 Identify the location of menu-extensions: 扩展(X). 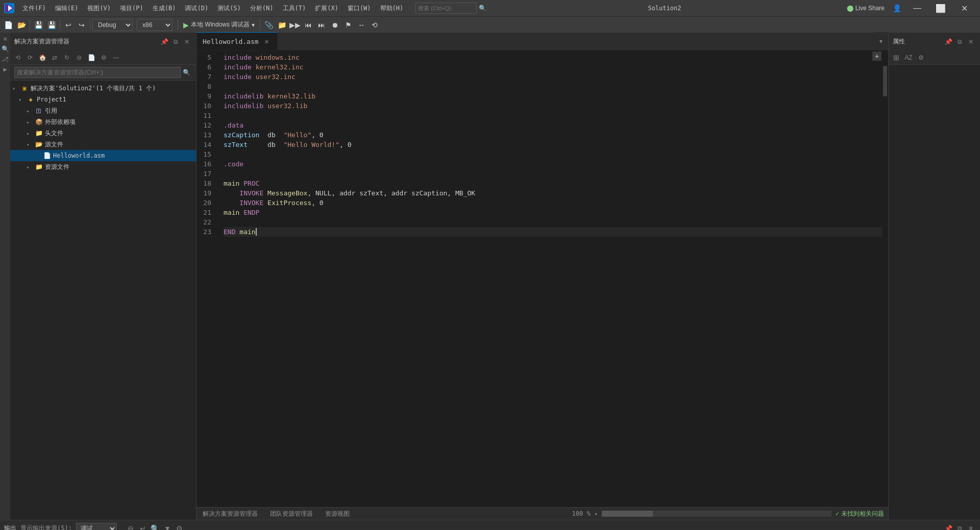
(327, 8).